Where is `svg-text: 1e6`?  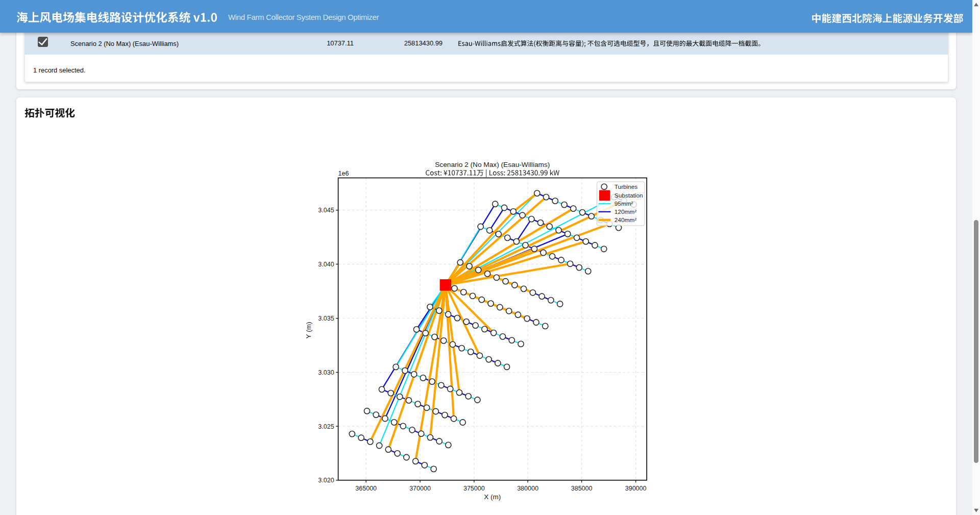 svg-text: 1e6 is located at coordinates (344, 174).